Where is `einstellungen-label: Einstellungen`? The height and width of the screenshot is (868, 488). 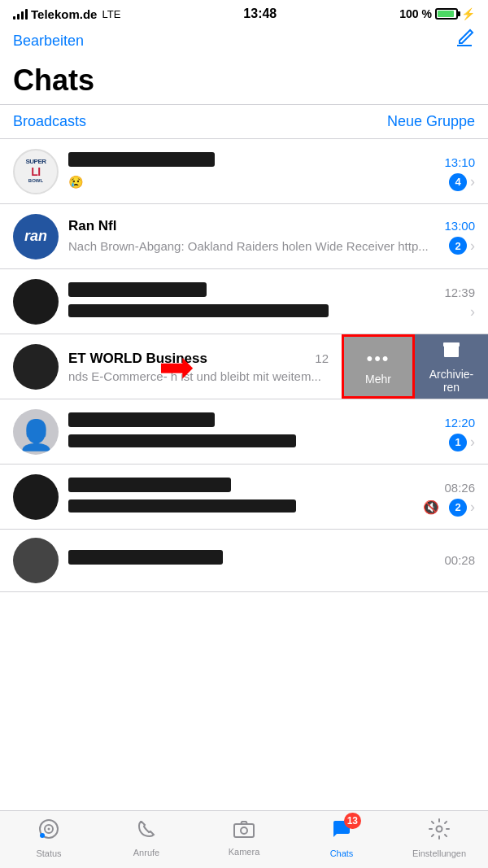 einstellungen-label: Einstellungen is located at coordinates (439, 853).